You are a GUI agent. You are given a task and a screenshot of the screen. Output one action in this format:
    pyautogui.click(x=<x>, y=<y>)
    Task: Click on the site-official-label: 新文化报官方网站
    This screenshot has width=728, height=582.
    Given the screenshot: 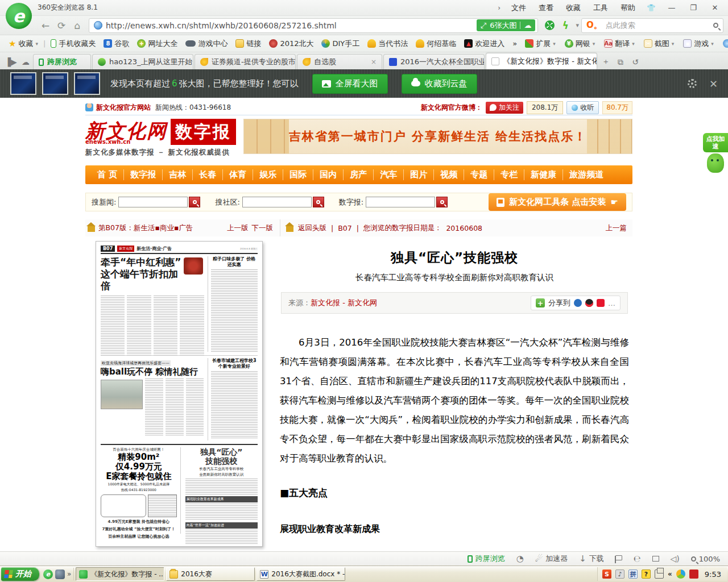 What is the action you would take?
    pyautogui.click(x=123, y=108)
    